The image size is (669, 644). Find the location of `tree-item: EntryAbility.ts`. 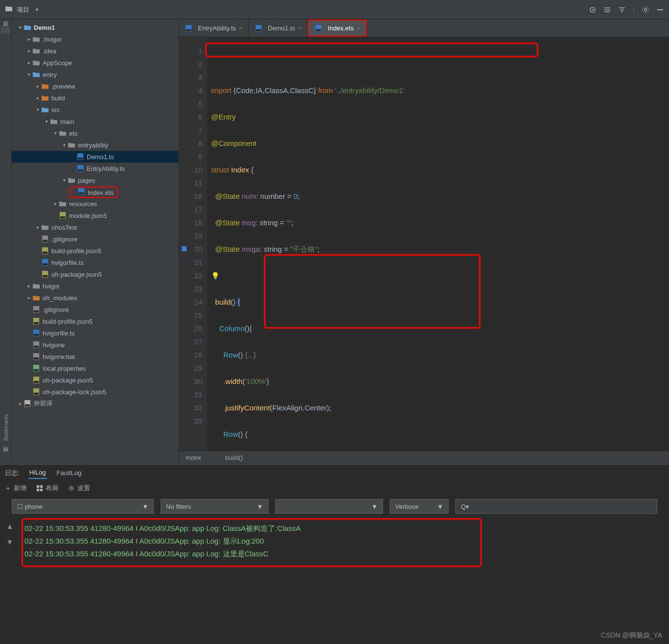

tree-item: EntryAbility.ts is located at coordinates (95, 168).